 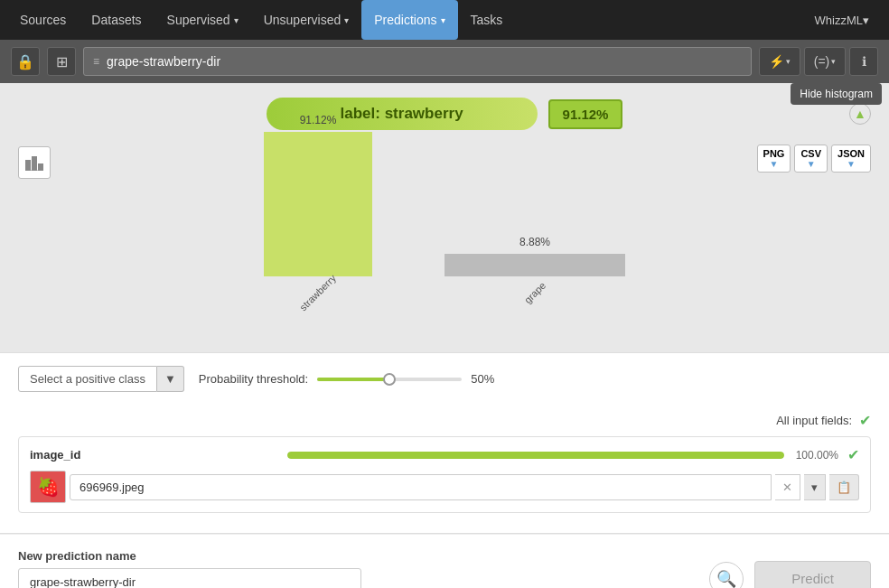 I want to click on all-fields-check-icon: ✔, so click(x=866, y=421).